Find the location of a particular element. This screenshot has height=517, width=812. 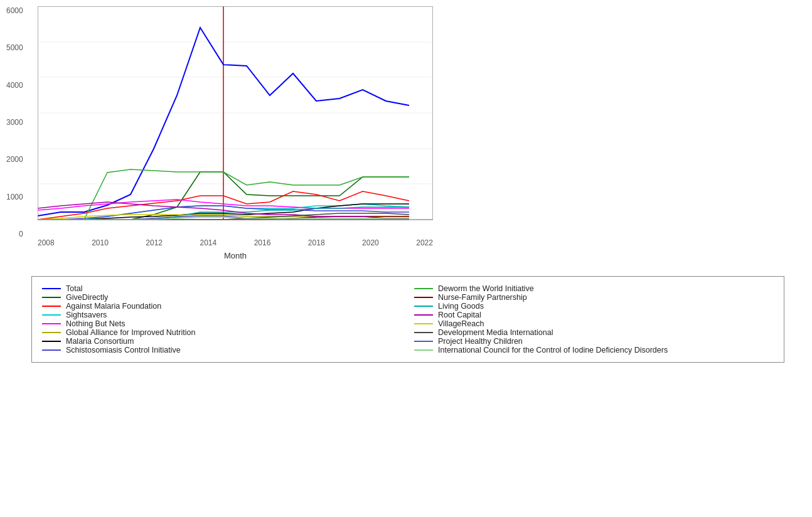

legend-label-malaria-consortium: Malaria Consortium is located at coordinates (100, 341).